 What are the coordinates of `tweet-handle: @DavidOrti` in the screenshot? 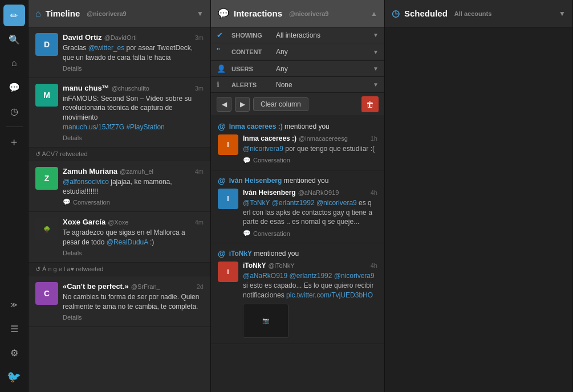 It's located at (121, 38).